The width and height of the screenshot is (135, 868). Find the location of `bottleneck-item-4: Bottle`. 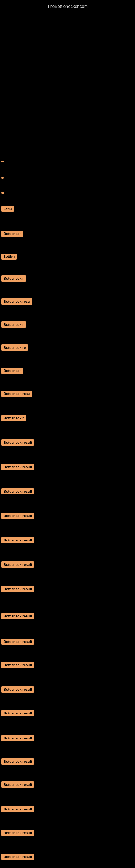

bottleneck-item-4: Bottle is located at coordinates (8, 209).